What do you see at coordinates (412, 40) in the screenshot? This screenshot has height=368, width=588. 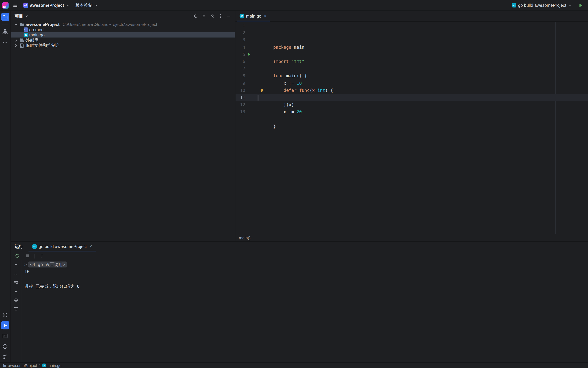 I see `code-line-3: 3 import "fmt"` at bounding box center [412, 40].